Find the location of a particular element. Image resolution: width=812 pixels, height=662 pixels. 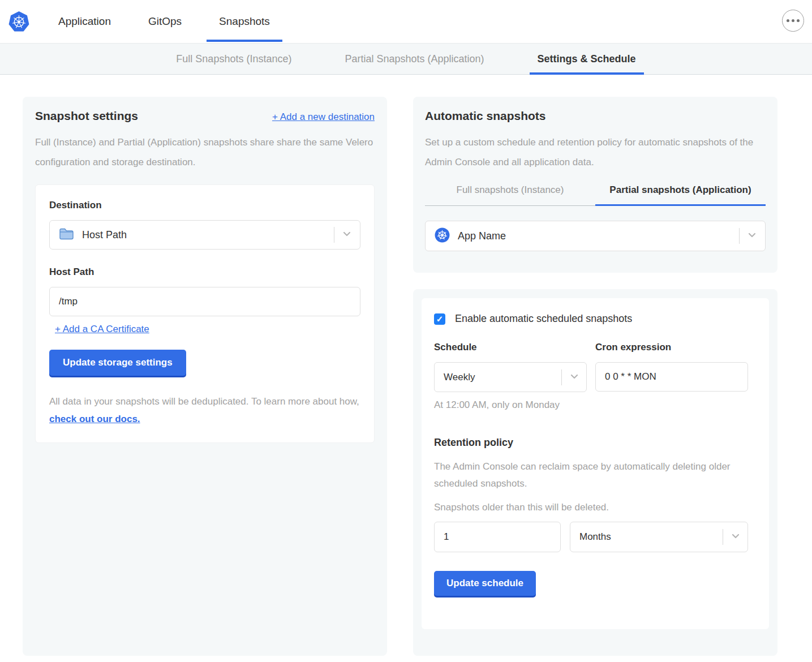

cron-expression-label: Cron expression is located at coordinates (672, 347).